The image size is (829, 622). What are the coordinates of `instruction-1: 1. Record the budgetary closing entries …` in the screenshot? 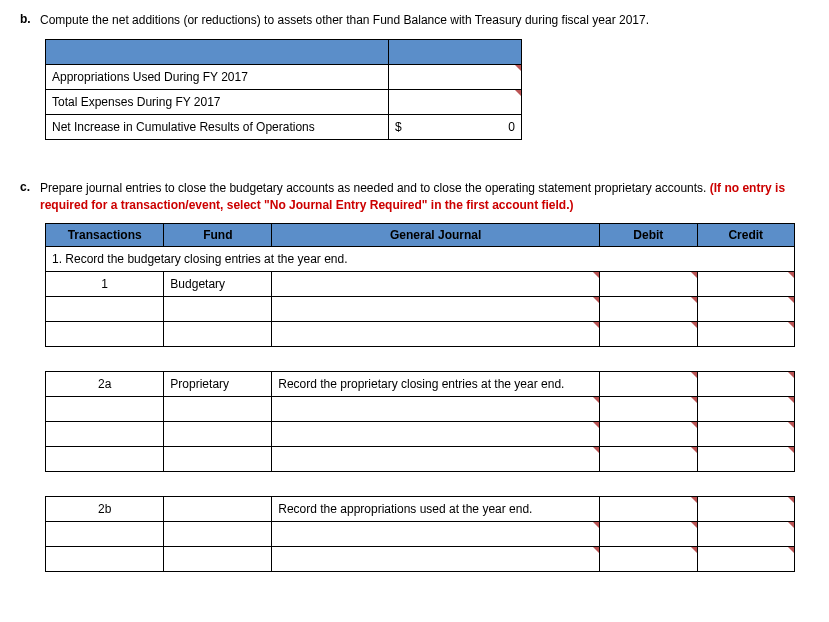 It's located at (420, 260).